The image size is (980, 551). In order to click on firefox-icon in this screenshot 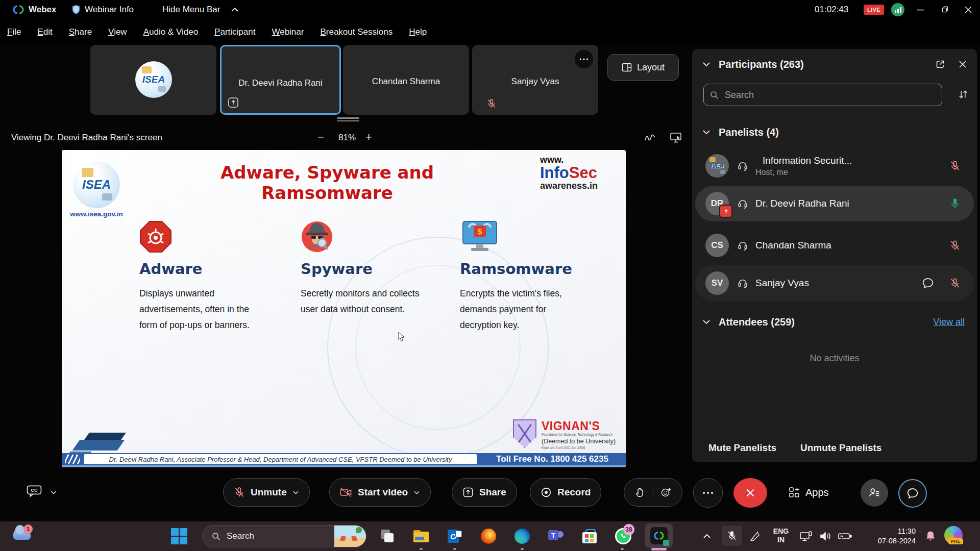, I will do `click(488, 536)`.